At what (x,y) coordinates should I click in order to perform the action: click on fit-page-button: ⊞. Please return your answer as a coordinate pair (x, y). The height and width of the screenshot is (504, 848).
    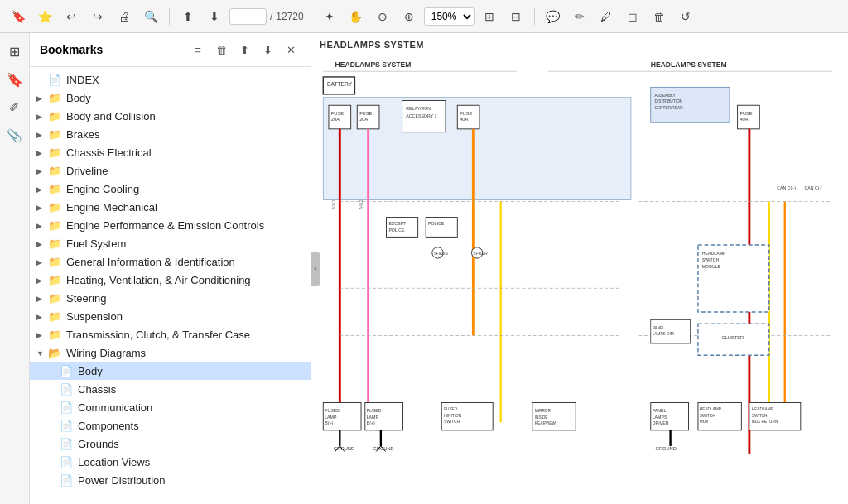
    Looking at the image, I should click on (489, 17).